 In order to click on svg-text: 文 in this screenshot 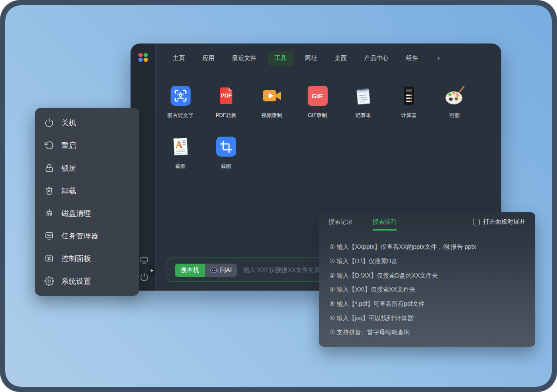, I will do `click(180, 96)`.